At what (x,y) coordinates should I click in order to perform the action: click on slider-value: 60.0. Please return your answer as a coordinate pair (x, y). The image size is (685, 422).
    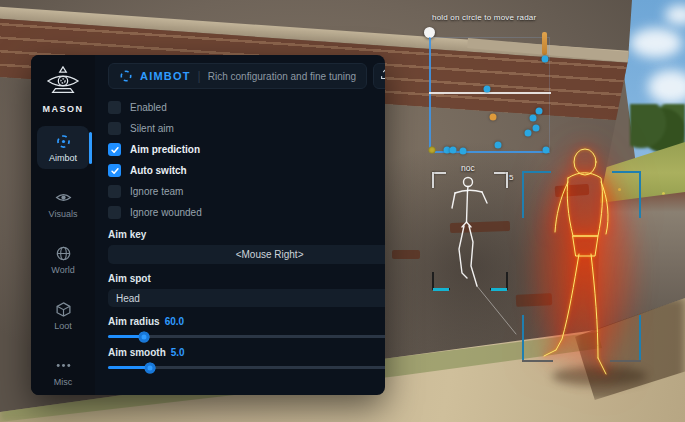
    Looking at the image, I should click on (174, 322).